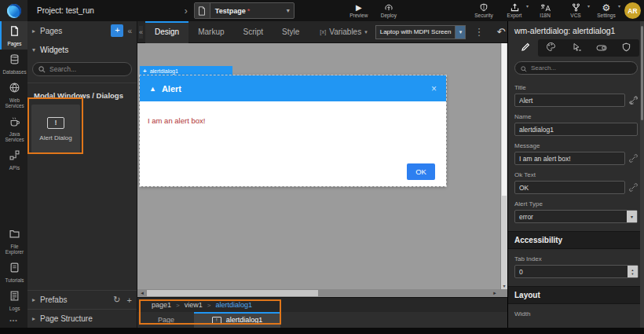 This screenshot has height=334, width=644. Describe the element at coordinates (203, 11) in the screenshot. I see `page-doc-icon` at that location.